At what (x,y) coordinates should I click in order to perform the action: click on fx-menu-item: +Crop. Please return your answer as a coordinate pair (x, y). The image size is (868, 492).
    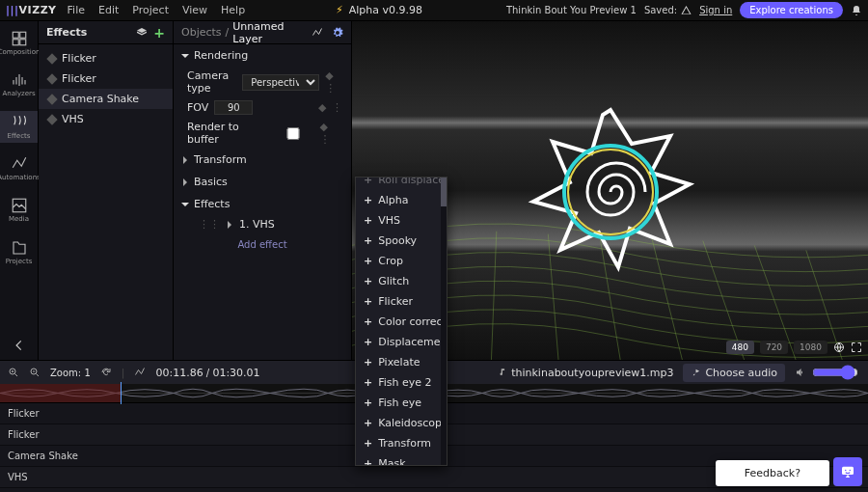
    Looking at the image, I should click on (401, 260).